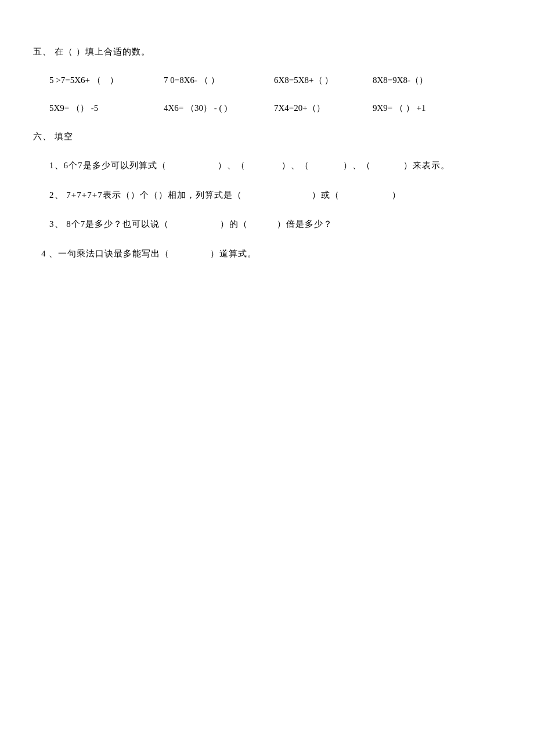 The height and width of the screenshot is (756, 534). I want to click on eq-cell: 9X9= （ ） +1, so click(425, 108).